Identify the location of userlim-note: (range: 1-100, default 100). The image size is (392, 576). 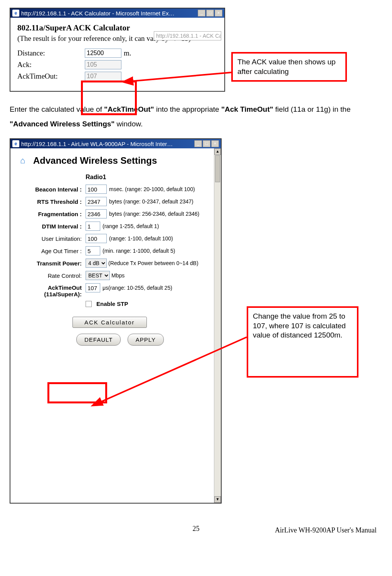
(141, 238).